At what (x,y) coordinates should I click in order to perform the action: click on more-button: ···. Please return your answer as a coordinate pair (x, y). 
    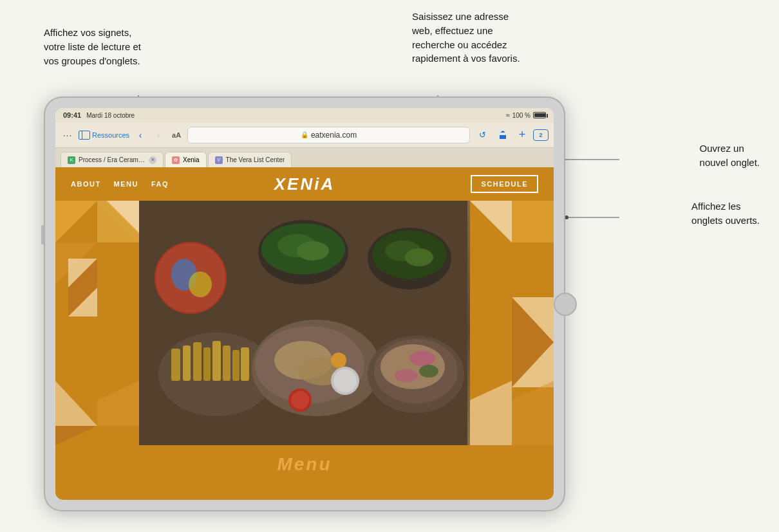
    Looking at the image, I should click on (68, 135).